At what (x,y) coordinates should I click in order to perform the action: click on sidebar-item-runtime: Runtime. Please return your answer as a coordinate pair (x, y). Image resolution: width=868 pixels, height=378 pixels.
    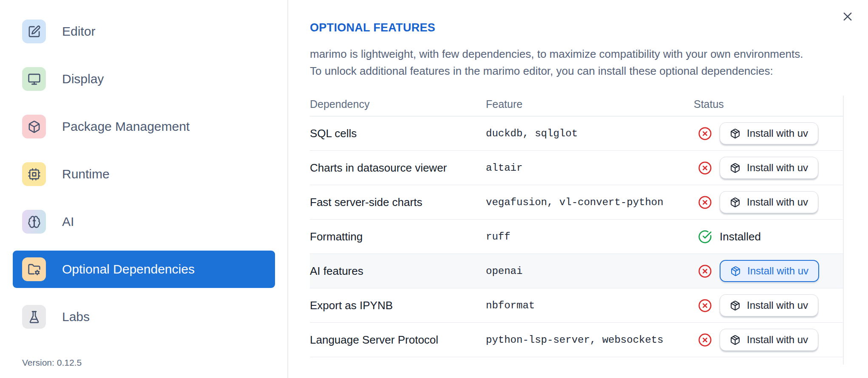
    Looking at the image, I should click on (144, 174).